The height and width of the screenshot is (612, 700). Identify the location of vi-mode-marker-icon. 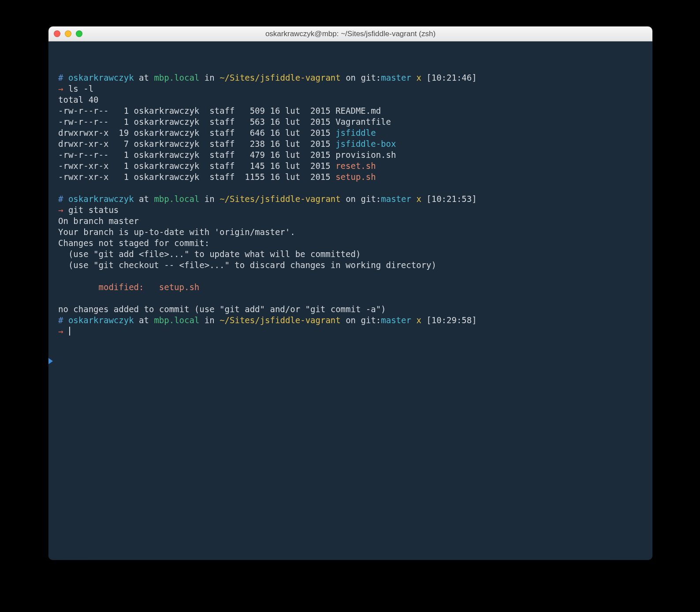
(51, 361).